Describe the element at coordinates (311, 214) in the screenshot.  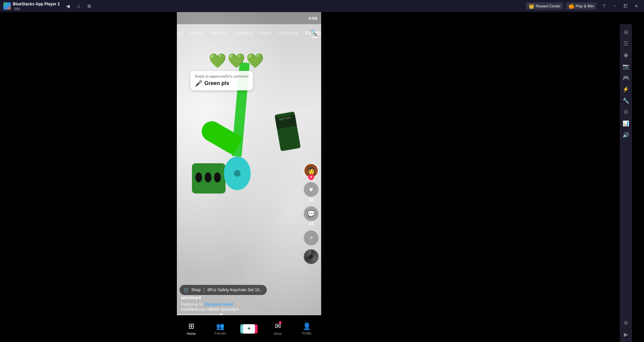
I see `comment-icon: 💬` at that location.